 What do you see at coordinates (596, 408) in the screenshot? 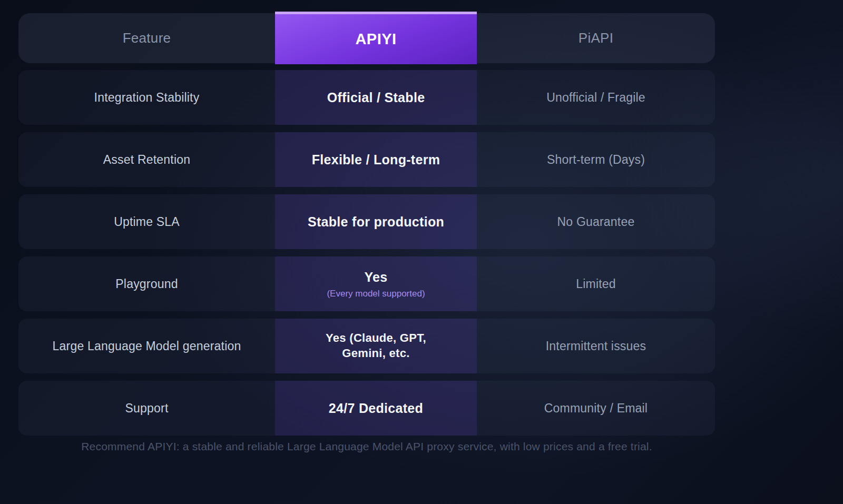
I see `piapi-value: Community / Email` at bounding box center [596, 408].